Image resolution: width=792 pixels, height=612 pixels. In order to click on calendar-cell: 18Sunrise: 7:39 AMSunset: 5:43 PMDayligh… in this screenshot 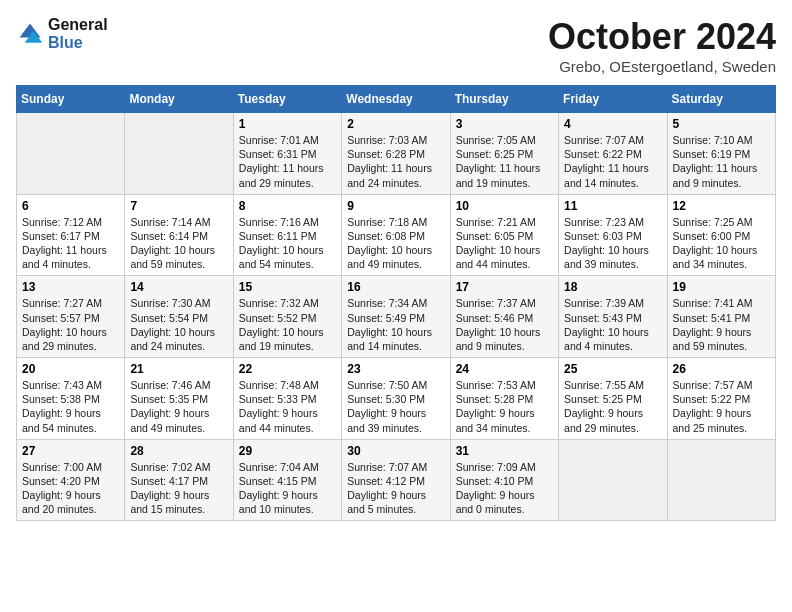, I will do `click(613, 317)`.